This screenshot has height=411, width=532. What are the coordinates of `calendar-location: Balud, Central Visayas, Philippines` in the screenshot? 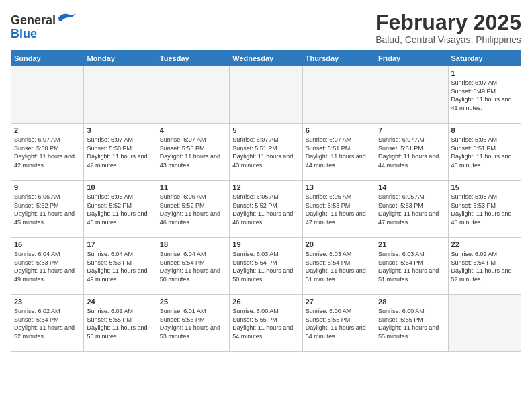 It's located at (449, 40).